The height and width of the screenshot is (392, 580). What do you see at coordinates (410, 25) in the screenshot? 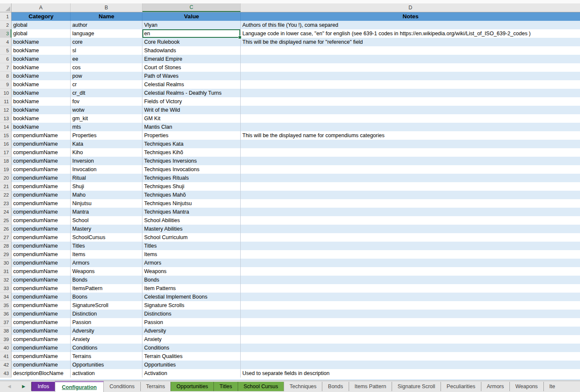
I see `cell-notes: Authors of this file (You !), coma separ…` at bounding box center [410, 25].